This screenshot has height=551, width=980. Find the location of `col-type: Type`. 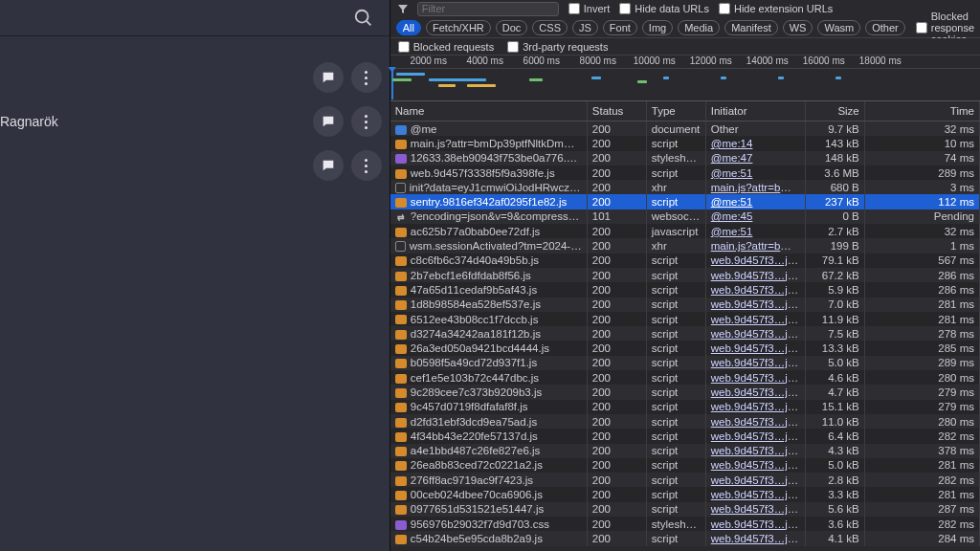

col-type: Type is located at coordinates (677, 111).